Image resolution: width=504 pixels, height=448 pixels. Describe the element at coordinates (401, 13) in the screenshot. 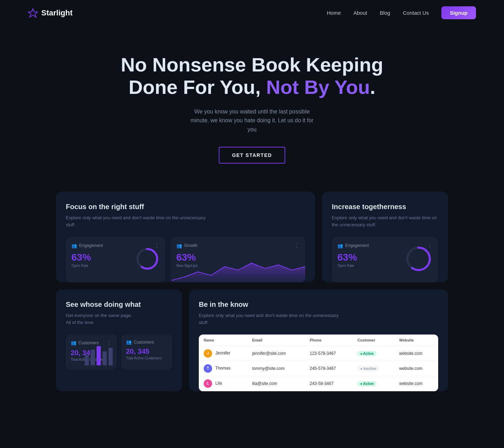

I see `nav-links: Home About Blog Contact Us Signup` at that location.